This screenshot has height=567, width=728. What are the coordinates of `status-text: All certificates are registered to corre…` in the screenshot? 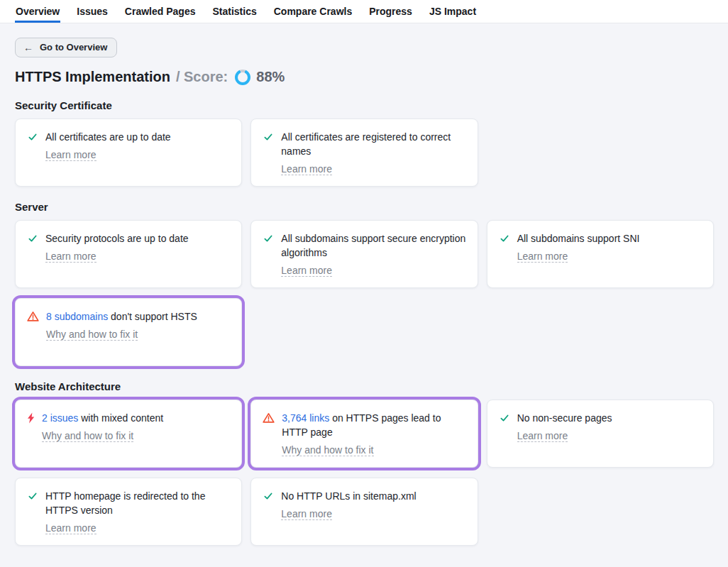 It's located at (373, 144).